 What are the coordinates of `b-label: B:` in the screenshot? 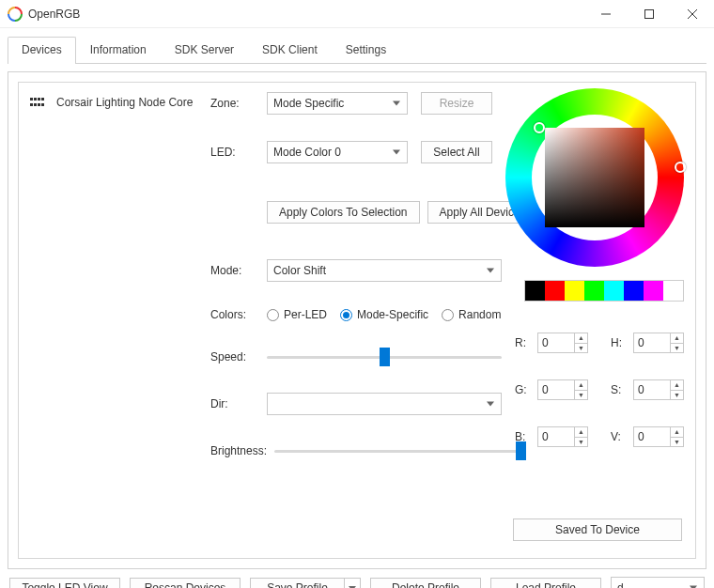 It's located at (523, 437).